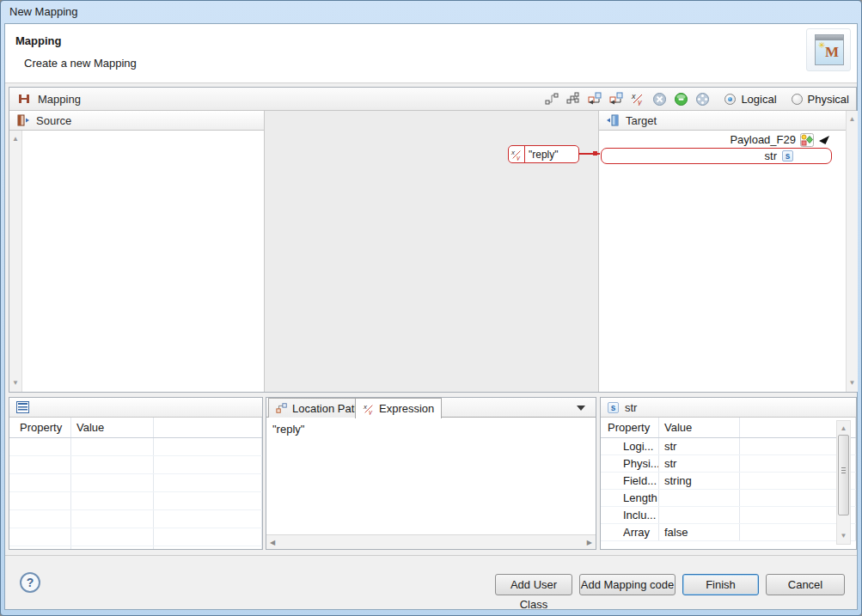  Describe the element at coordinates (844, 475) in the screenshot. I see `scrollbar-thumb` at that location.